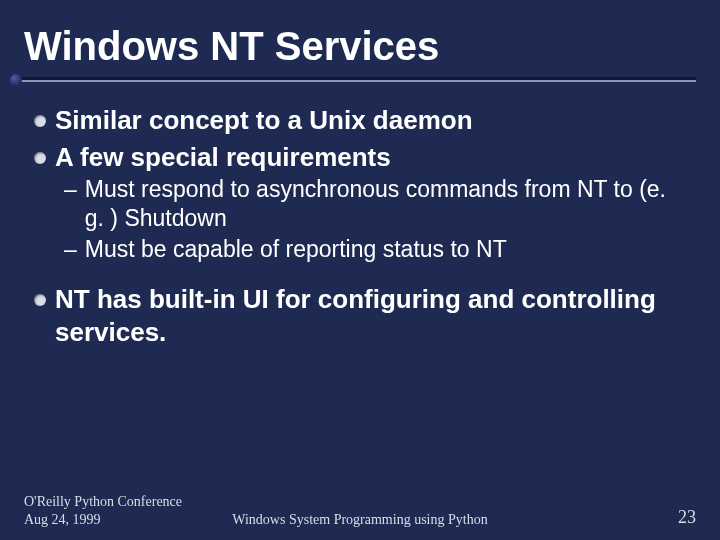  I want to click on subbullet-item: – Must respond to asynchronous commands …, so click(375, 204).